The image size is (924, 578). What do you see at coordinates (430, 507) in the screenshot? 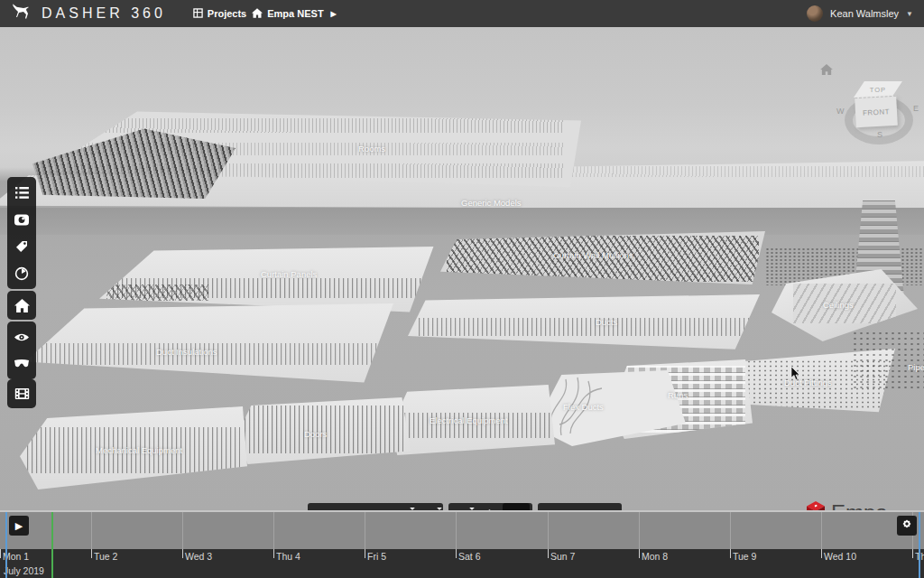
I see `zoom-window-icon` at bounding box center [430, 507].